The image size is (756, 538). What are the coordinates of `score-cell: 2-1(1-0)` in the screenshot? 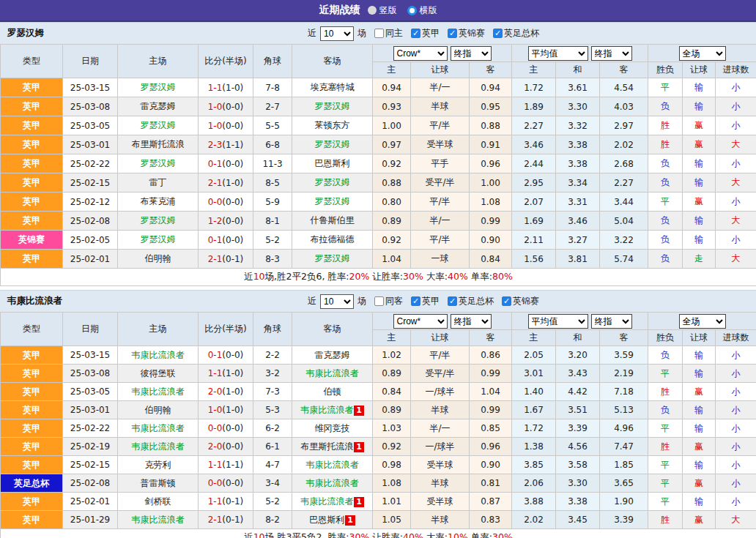 It's located at (226, 183).